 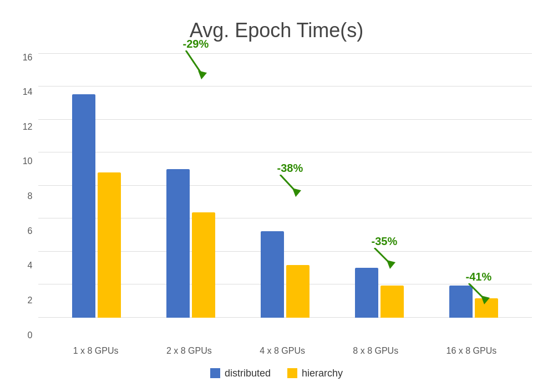 What do you see at coordinates (191, 243) in the screenshot?
I see `bar-group: -29%` at bounding box center [191, 243].